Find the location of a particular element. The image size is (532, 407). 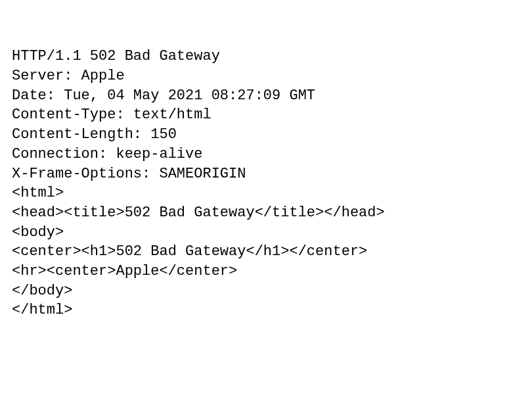

body-body-close: </body> is located at coordinates (266, 291).